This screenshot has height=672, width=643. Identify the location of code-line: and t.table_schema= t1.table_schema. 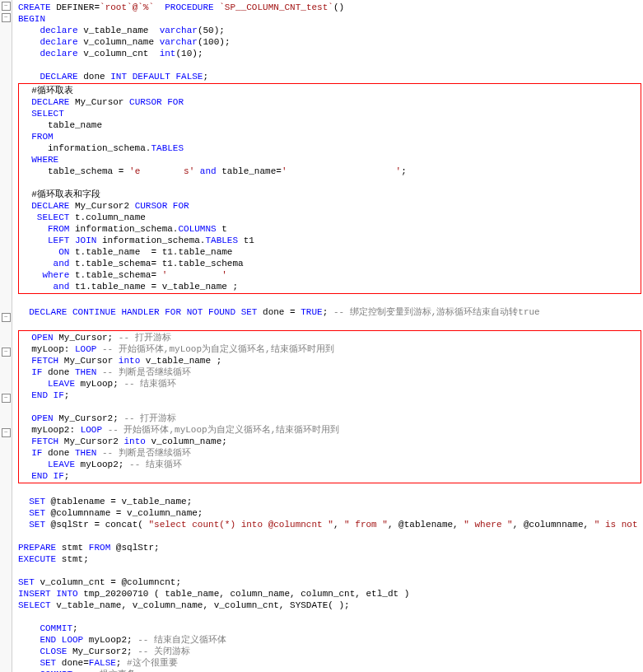
(329, 264).